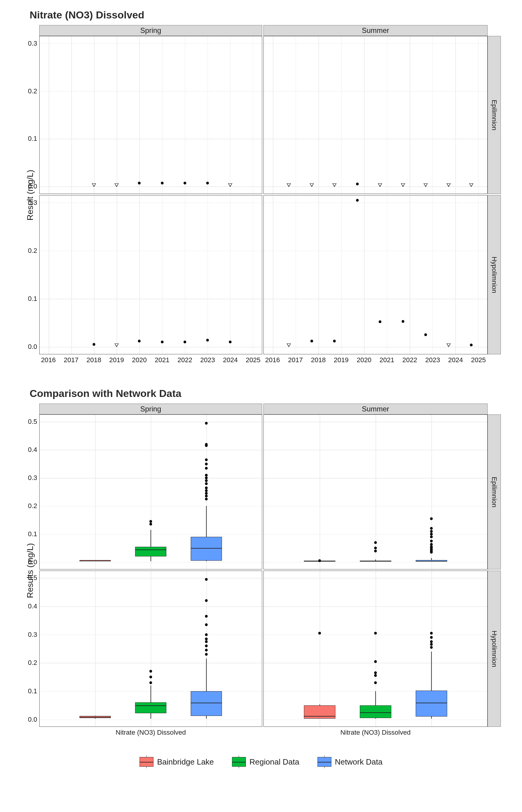  Describe the element at coordinates (494, 275) in the screenshot. I see `chart1-row-strip-hypo: Hypolimnion` at that location.